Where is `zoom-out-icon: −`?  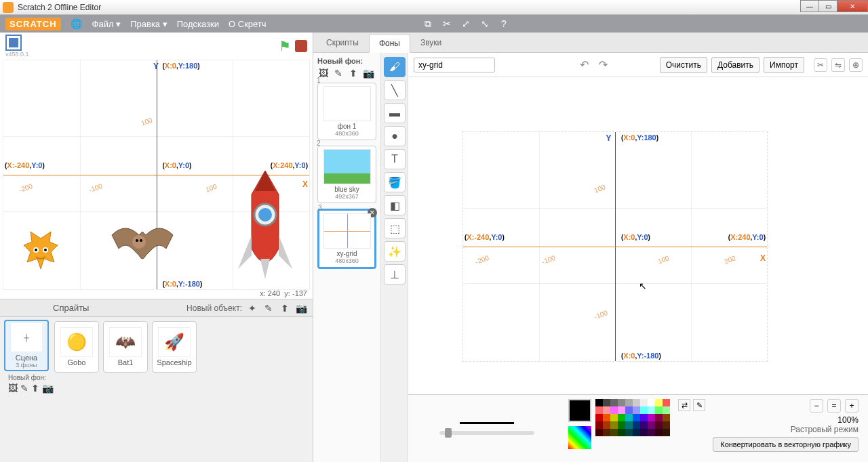
zoom-out-icon: − is located at coordinates (816, 406).